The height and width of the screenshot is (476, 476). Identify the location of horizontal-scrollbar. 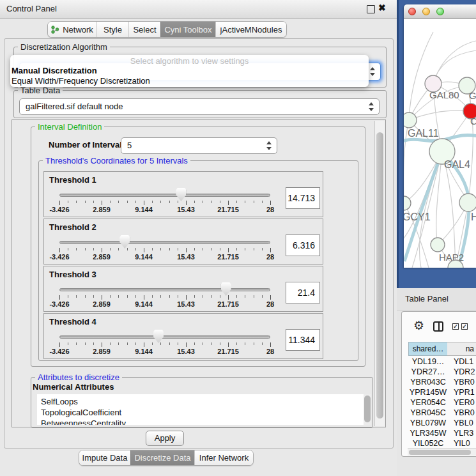
(442, 452).